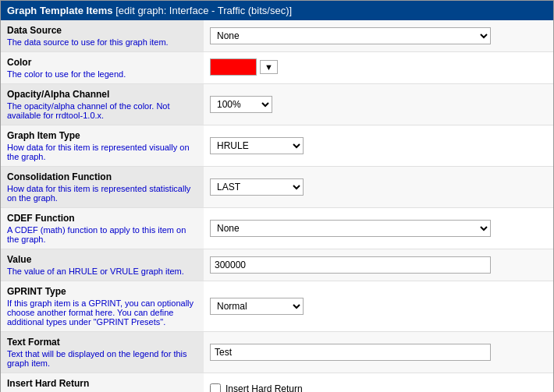 The width and height of the screenshot is (554, 392). What do you see at coordinates (102, 177) in the screenshot?
I see `label-consolidation-title: Consolidation Function` at bounding box center [102, 177].